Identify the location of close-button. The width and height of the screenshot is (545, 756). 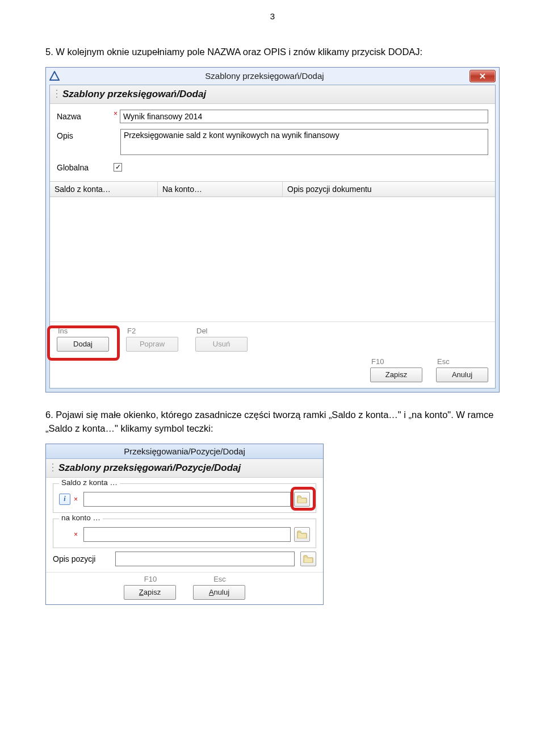
(483, 76).